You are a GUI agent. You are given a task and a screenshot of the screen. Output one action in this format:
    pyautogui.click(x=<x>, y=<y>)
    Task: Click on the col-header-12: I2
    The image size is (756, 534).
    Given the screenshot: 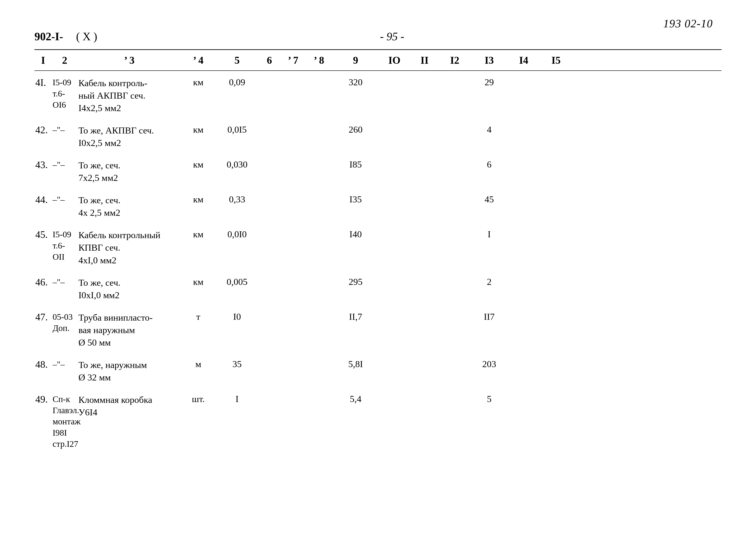 What is the action you would take?
    pyautogui.click(x=455, y=60)
    